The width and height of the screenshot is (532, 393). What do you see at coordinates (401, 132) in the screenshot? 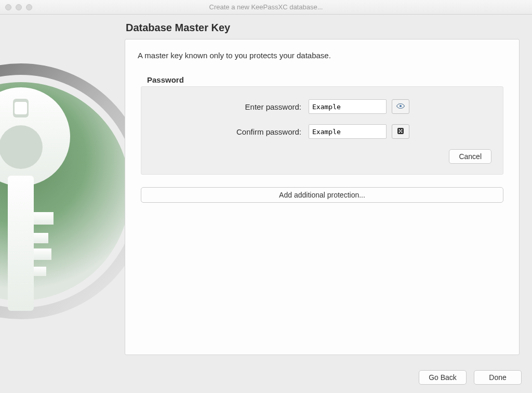
I see `generate-password-button` at bounding box center [401, 132].